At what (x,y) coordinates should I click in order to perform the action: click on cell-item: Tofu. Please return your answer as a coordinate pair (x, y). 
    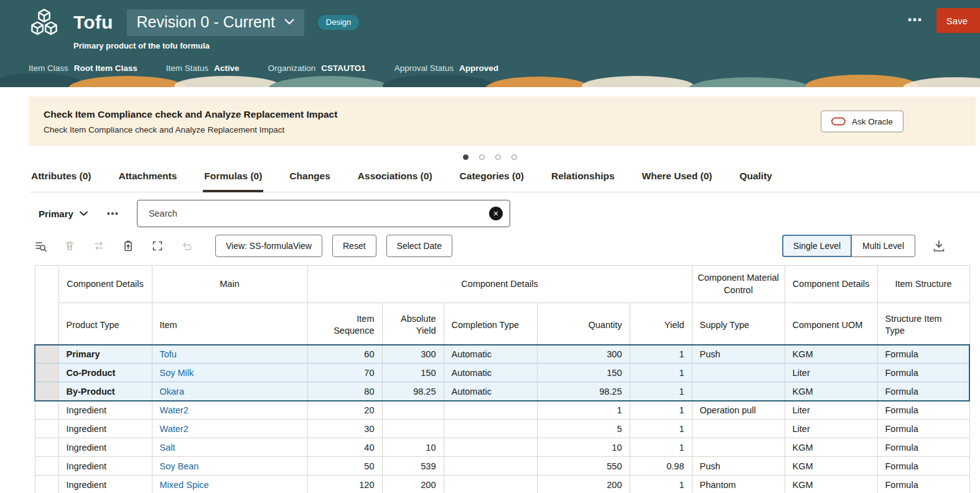
    Looking at the image, I should click on (230, 354).